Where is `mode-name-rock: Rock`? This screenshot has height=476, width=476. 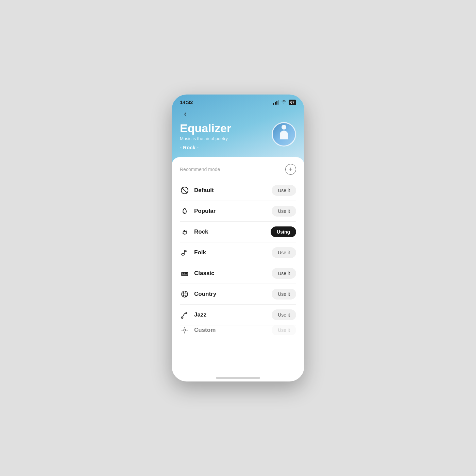 mode-name-rock: Rock is located at coordinates (201, 232).